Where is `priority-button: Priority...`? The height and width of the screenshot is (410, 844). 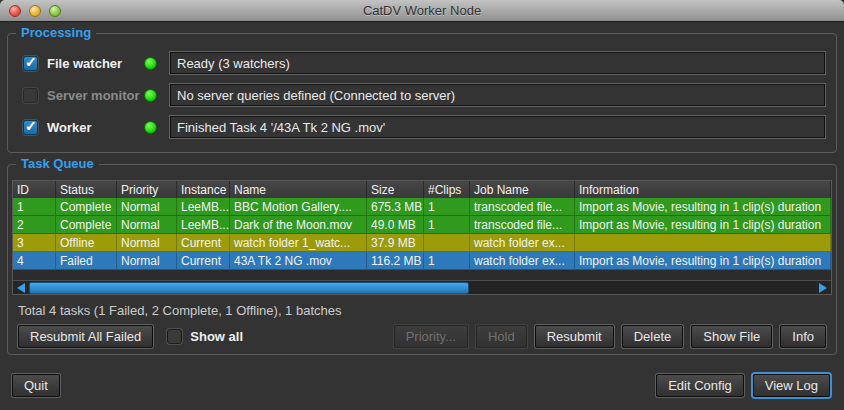
priority-button: Priority... is located at coordinates (431, 336).